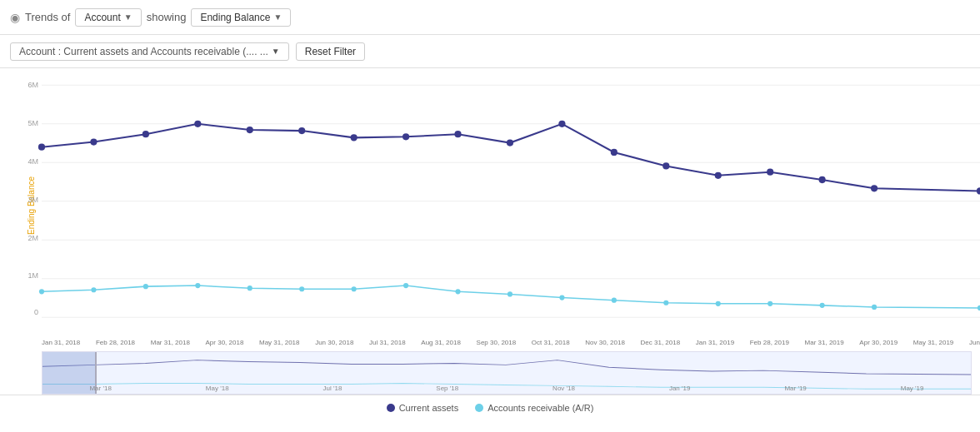 Image resolution: width=980 pixels, height=432 pixels. Describe the element at coordinates (128, 17) in the screenshot. I see `account-dropdown-arrow: ▼` at that location.